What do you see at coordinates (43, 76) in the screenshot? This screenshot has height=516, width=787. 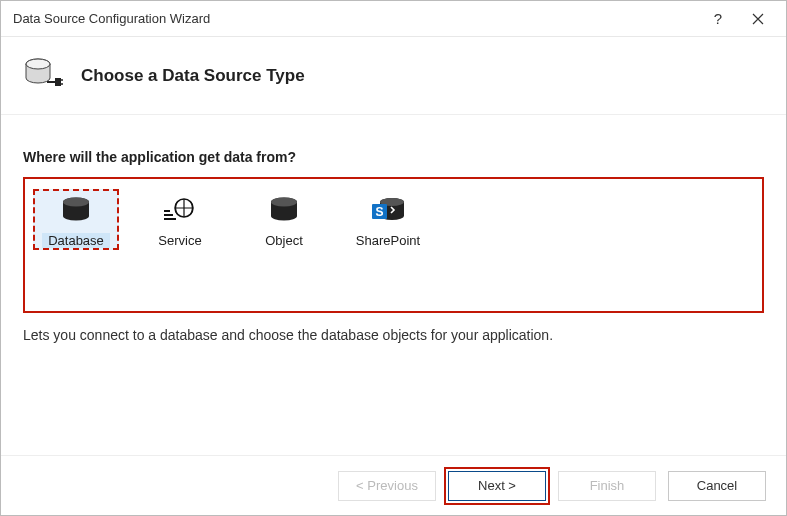 I see `database-plug-icon` at bounding box center [43, 76].